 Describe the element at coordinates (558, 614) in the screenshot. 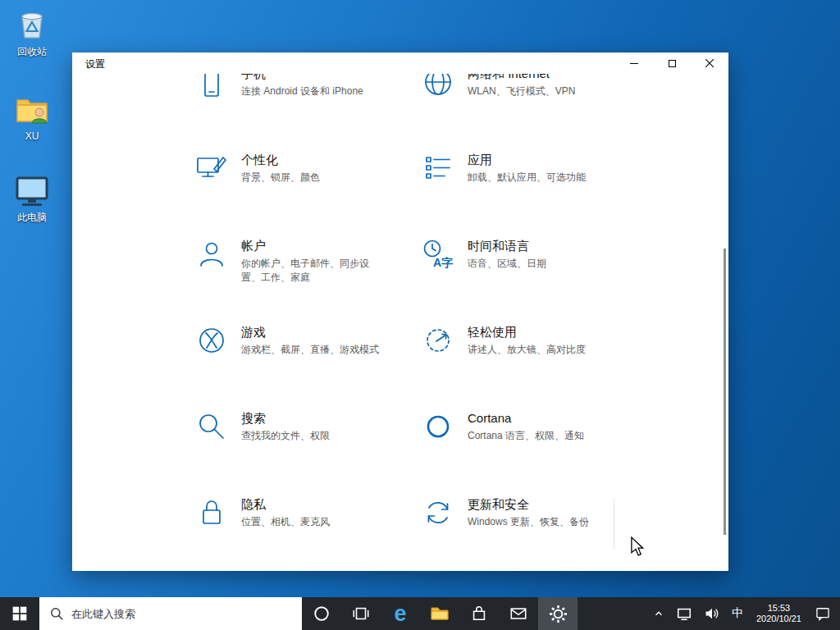

I see `settings-taskbar-button` at that location.